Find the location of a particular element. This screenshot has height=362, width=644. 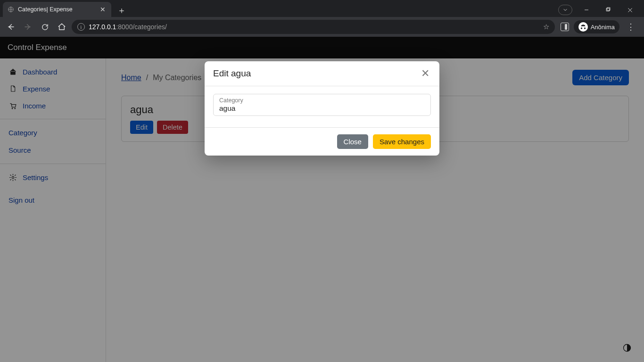

globe-icon is located at coordinates (11, 9).